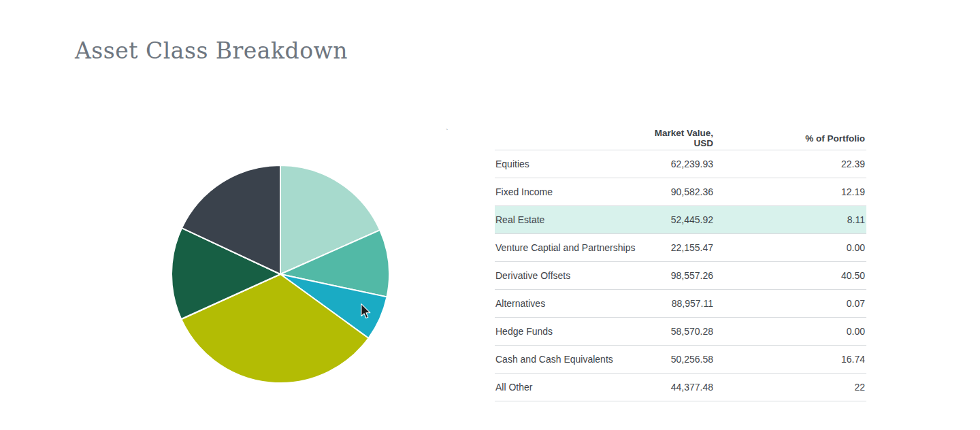 Image resolution: width=980 pixels, height=430 pixels. Describe the element at coordinates (676, 331) in the screenshot. I see `row-market-value: 58,570.28` at that location.